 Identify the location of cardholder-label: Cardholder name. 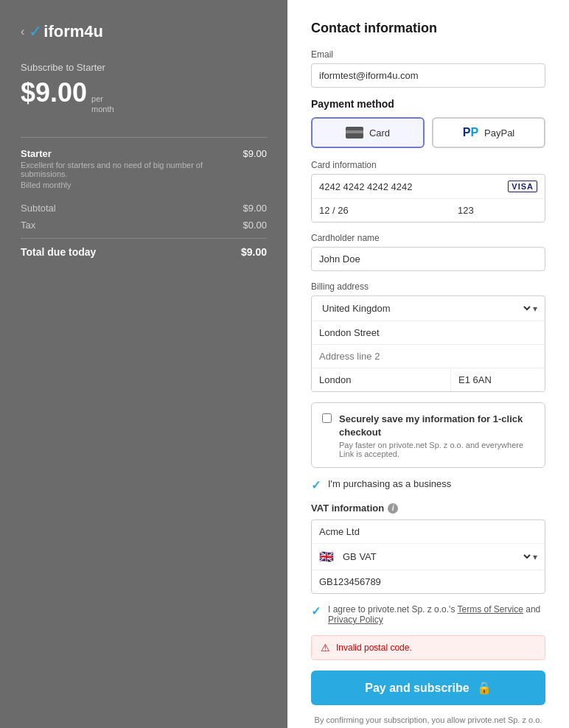
(428, 238).